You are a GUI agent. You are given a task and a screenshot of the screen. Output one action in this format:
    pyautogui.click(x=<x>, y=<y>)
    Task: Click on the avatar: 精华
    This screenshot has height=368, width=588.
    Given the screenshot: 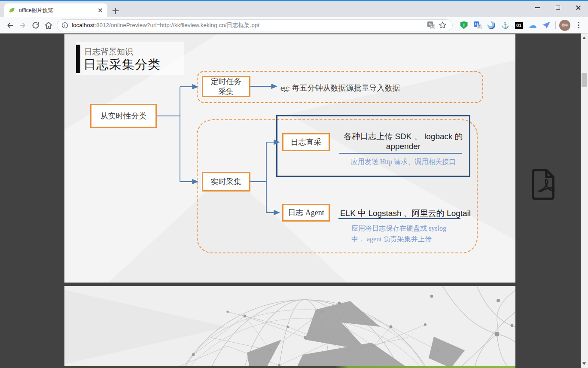 What is the action you would take?
    pyautogui.click(x=565, y=25)
    